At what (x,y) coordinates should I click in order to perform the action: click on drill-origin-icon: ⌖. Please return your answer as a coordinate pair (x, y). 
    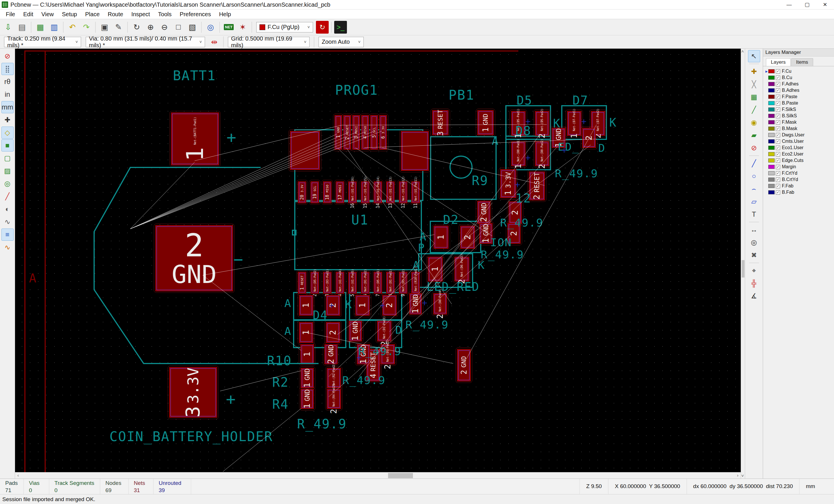
    Looking at the image, I should click on (754, 270).